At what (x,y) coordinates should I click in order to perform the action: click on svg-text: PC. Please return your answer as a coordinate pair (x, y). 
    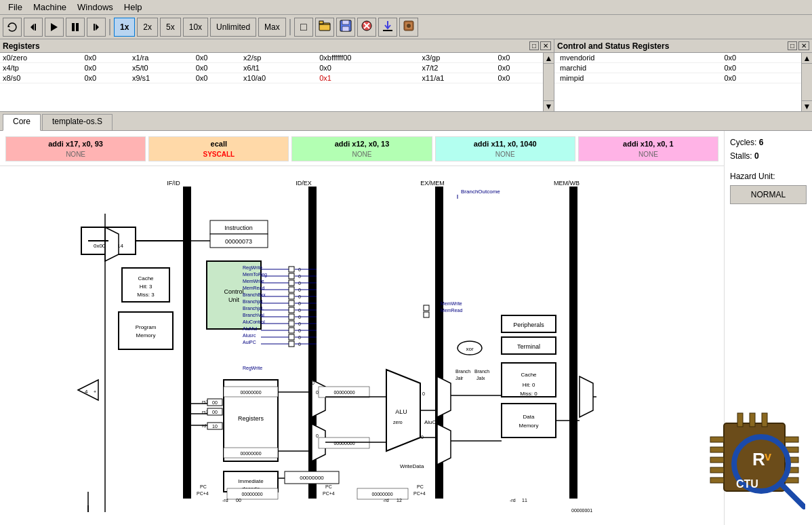
    Looking at the image, I should click on (420, 487).